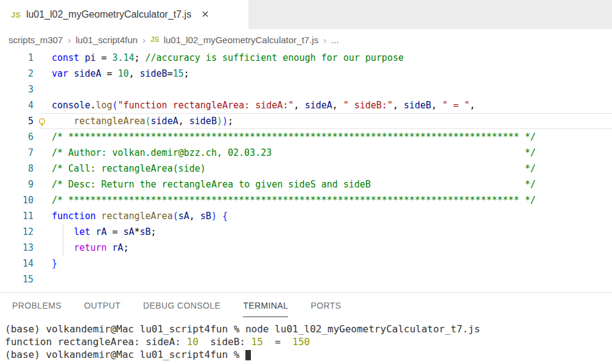 The image size is (612, 364). I want to click on tab-active-file: JS lu01_l02_myGeometryCalculator_t7.js ✕, so click(124, 15).